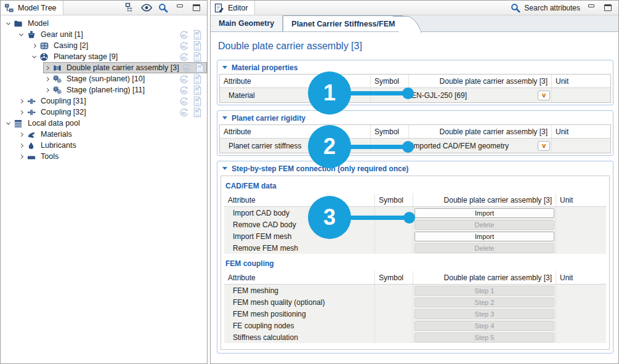  I want to click on tree-item-model: Model, so click(103, 23).